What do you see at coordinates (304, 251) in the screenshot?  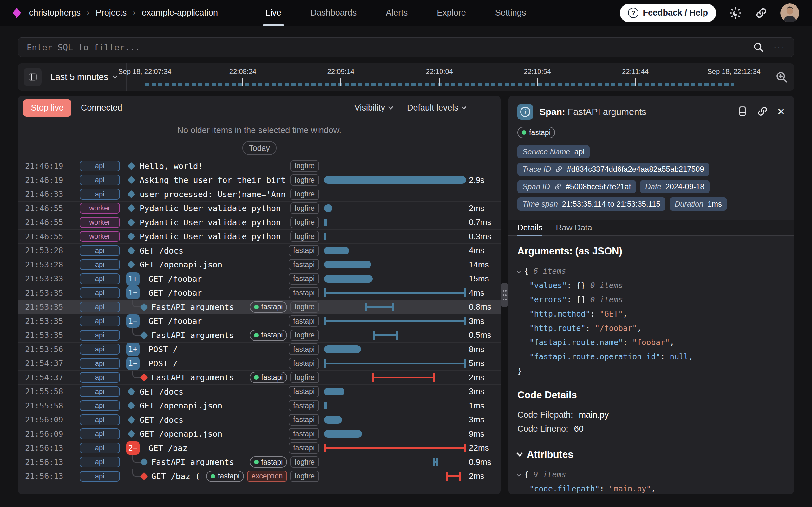 I see `tag-fastapi: fastapi` at bounding box center [304, 251].